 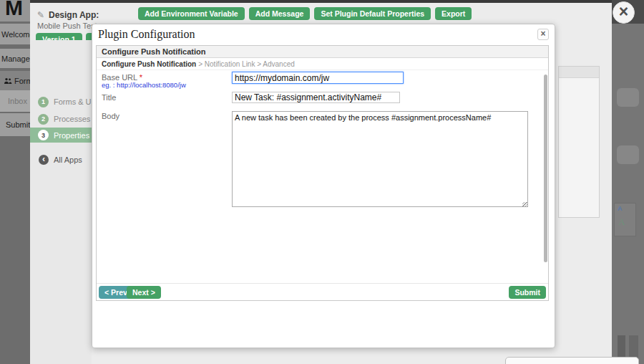 What do you see at coordinates (18, 125) in the screenshot?
I see `nav-item-label: Submit` at bounding box center [18, 125].